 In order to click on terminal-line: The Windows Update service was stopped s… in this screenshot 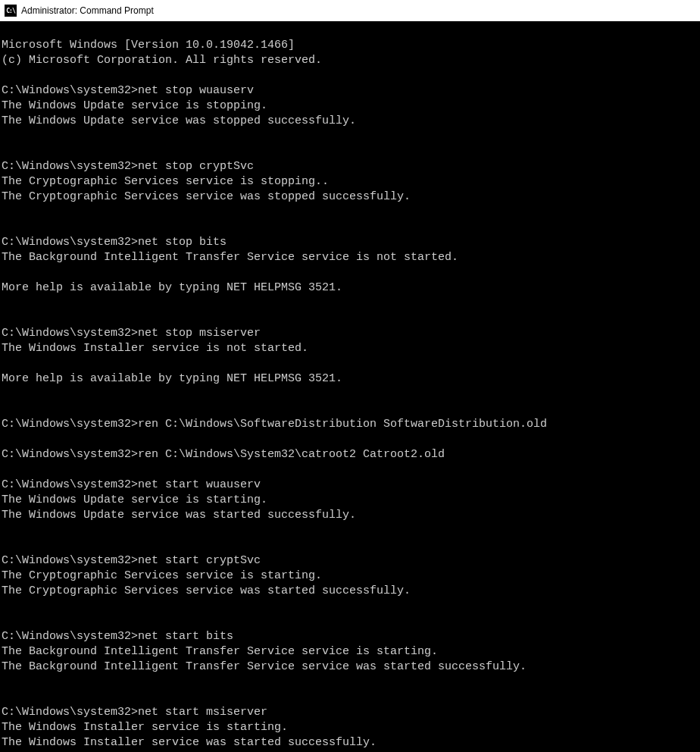, I will do `click(350, 121)`.